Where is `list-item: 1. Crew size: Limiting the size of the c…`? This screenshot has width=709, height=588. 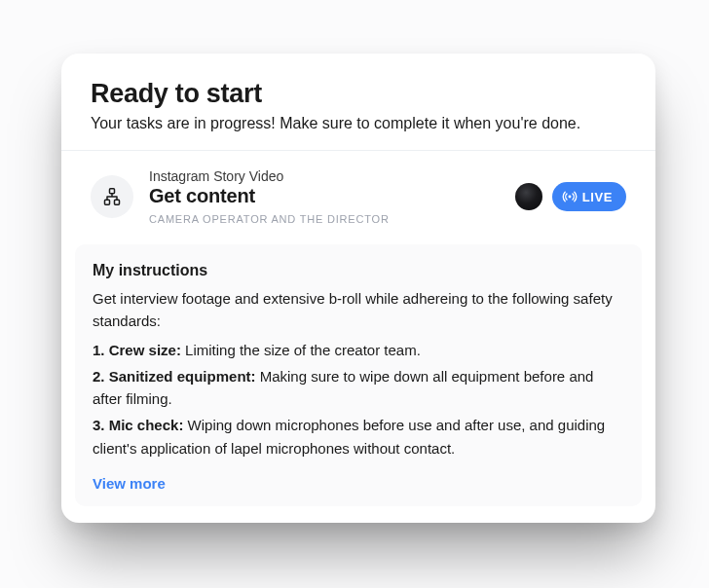 list-item: 1. Crew size: Limiting the size of the c… is located at coordinates (358, 350).